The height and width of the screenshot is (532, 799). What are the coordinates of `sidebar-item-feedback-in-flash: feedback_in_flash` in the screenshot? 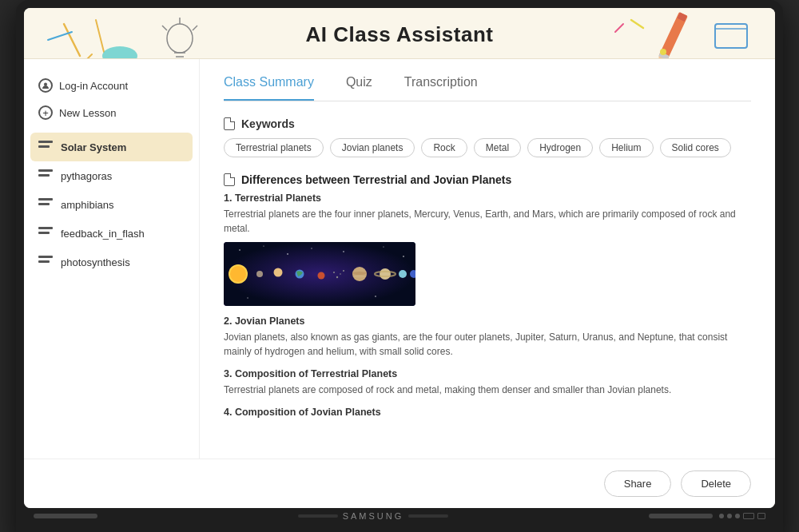 It's located at (112, 233).